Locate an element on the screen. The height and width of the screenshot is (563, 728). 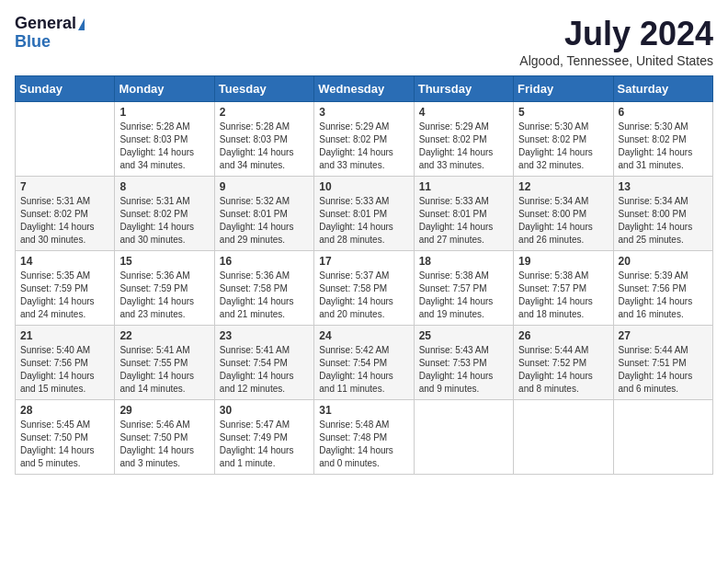
calendar-cell: 3Sunrise: 5:29 AMSunset: 8:02 PMDaylight… is located at coordinates (364, 140).